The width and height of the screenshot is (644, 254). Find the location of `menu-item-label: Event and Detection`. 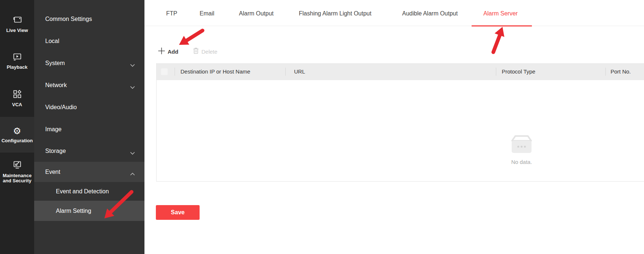

menu-item-label: Event and Detection is located at coordinates (82, 192).